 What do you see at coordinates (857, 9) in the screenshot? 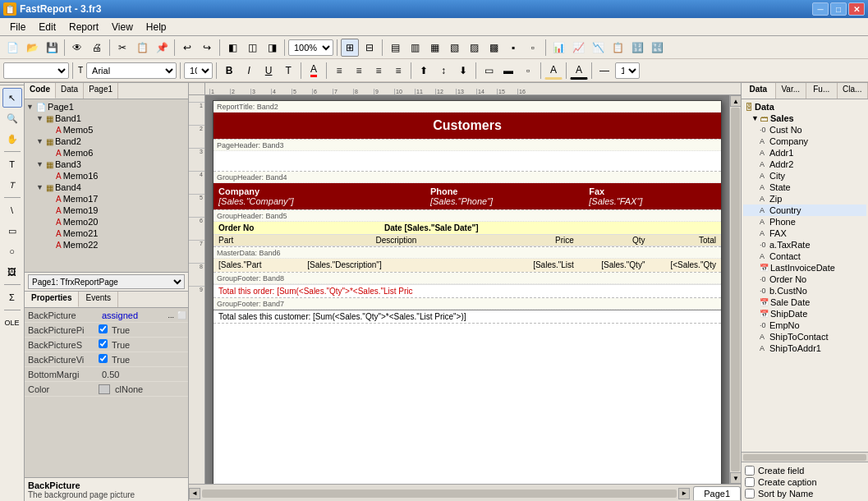
I see `close-button: ✕` at bounding box center [857, 9].